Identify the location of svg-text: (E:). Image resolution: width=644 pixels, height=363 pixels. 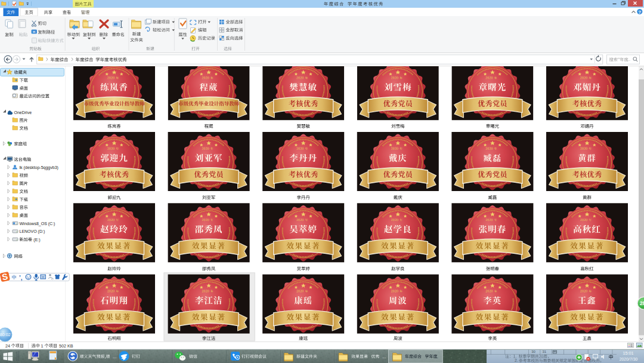
(37, 240).